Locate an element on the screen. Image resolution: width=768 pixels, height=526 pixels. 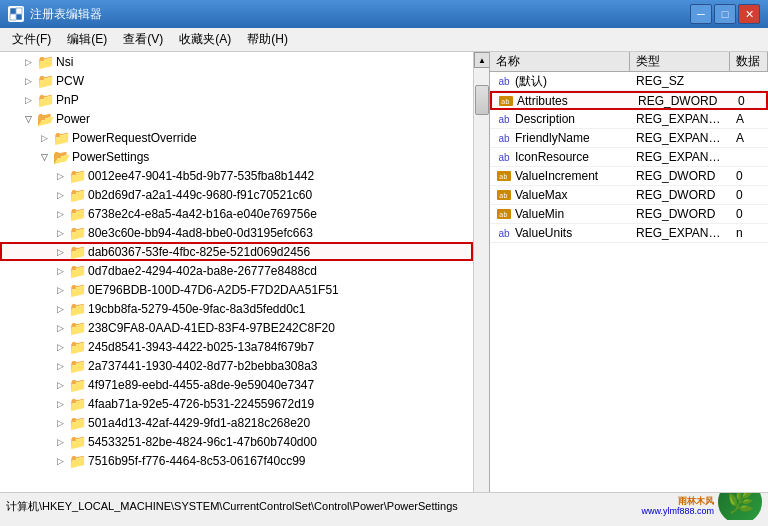
folder-icon-nsi: 📁 is located at coordinates (45, 62).